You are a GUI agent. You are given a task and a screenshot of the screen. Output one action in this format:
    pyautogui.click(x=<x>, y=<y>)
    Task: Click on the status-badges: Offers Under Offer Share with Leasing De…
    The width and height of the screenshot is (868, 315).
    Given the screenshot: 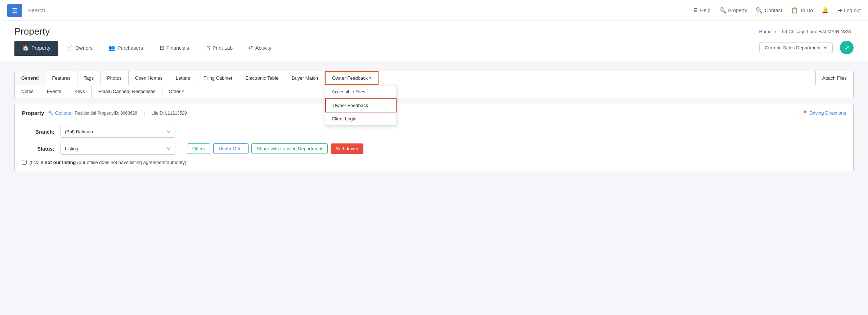 What is the action you would take?
    pyautogui.click(x=275, y=148)
    